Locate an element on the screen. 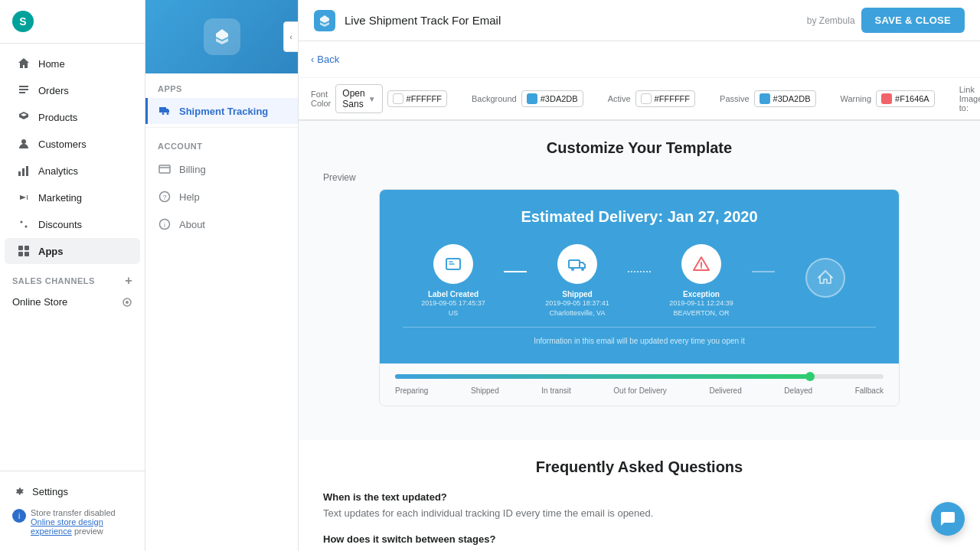 This screenshot has height=551, width=980. truck-icon is located at coordinates (165, 111).